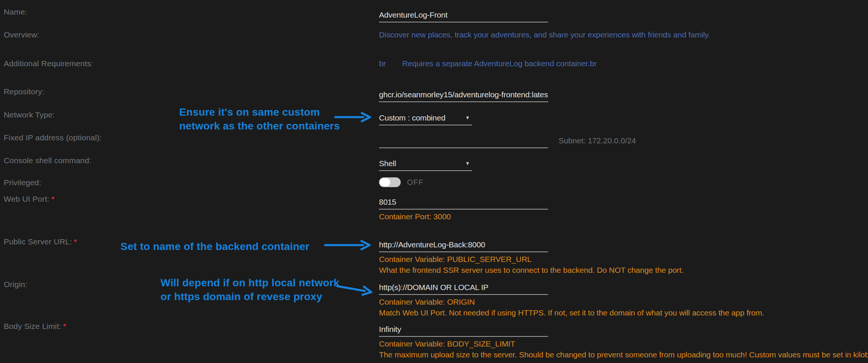  What do you see at coordinates (464, 142) in the screenshot?
I see `fixed-ip-input` at bounding box center [464, 142].